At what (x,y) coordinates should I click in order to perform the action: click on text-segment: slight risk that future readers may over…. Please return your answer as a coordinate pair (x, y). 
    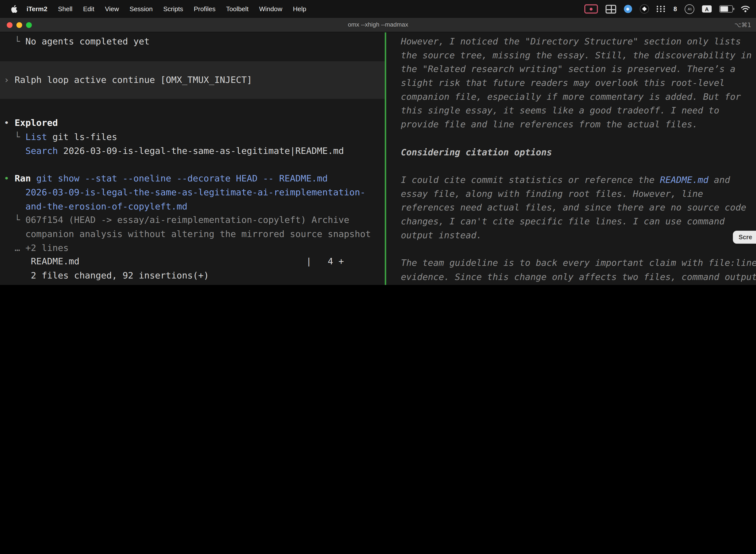
    Looking at the image, I should click on (558, 83).